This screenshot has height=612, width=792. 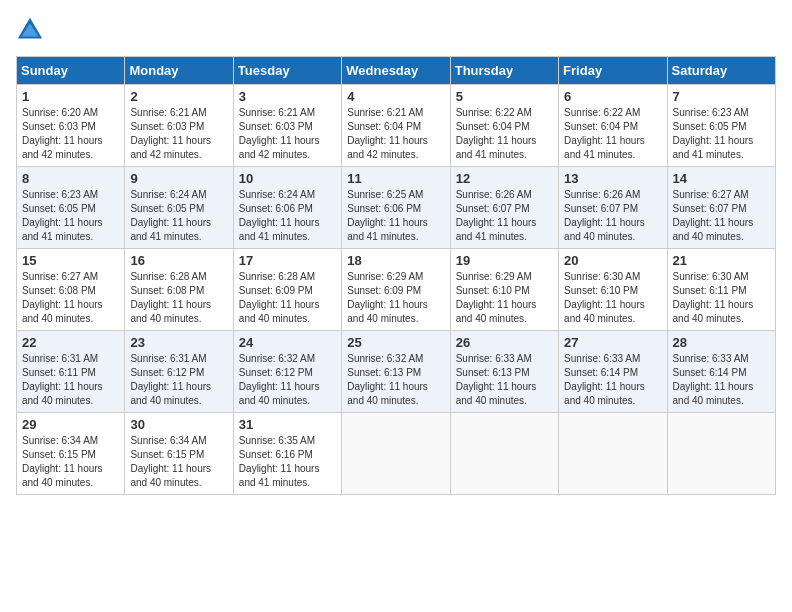 I want to click on calendar-day-cell: 15 Sunrise: 6:27 AMSunset: 6:08 PMDaylig…, so click(x=71, y=290).